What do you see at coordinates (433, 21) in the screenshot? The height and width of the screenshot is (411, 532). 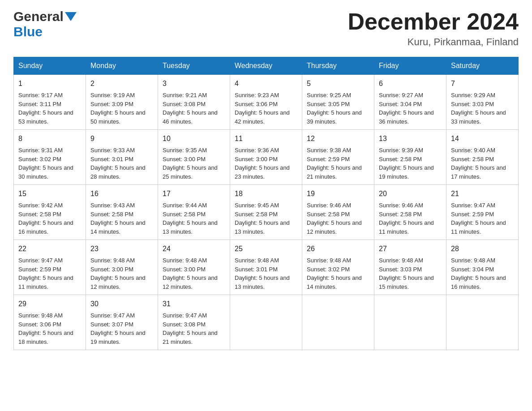 I see `month-title: December 2024` at bounding box center [433, 21].